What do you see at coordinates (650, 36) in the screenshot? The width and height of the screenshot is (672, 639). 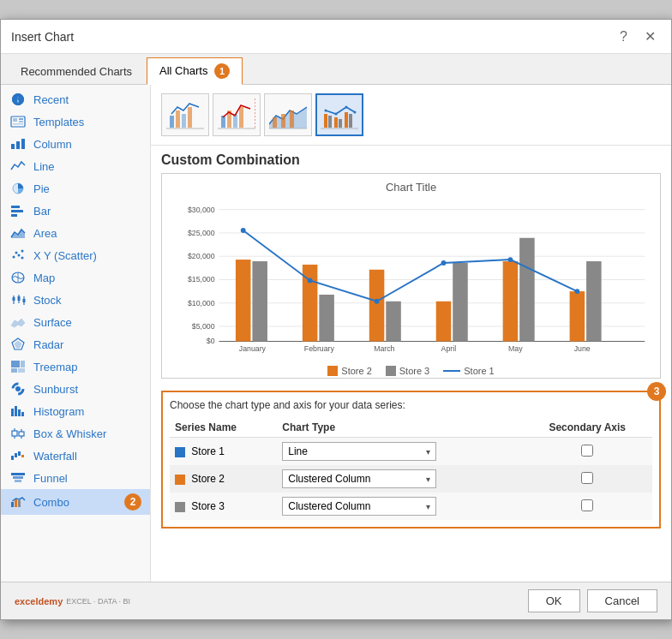 I see `close-button: ✕` at bounding box center [650, 36].